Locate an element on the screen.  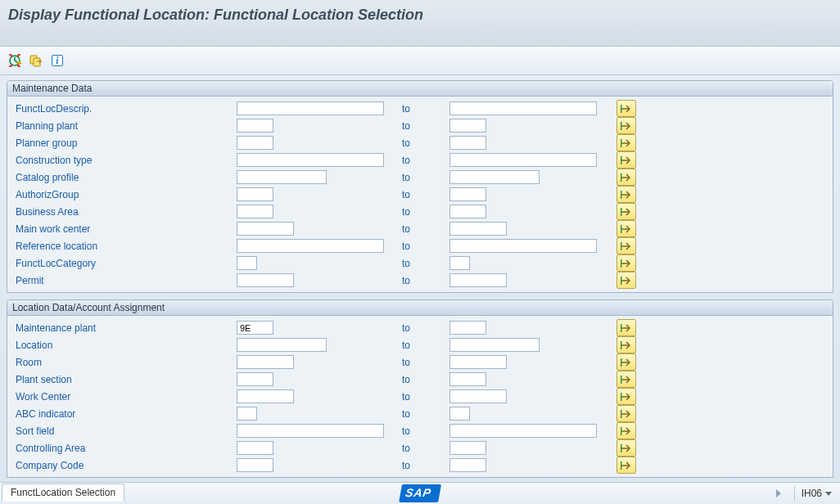
maint-from-construction-type is located at coordinates (310, 160).